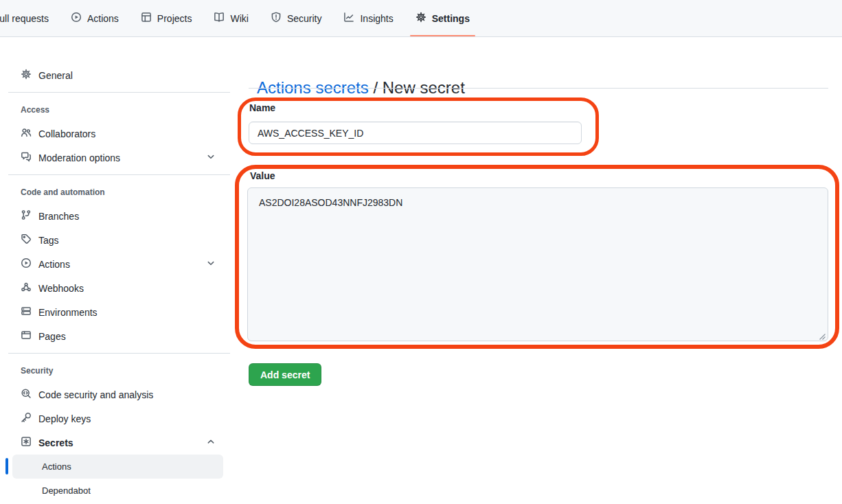  What do you see at coordinates (120, 442) in the screenshot?
I see `sidebar-item-secrets: Secrets` at bounding box center [120, 442].